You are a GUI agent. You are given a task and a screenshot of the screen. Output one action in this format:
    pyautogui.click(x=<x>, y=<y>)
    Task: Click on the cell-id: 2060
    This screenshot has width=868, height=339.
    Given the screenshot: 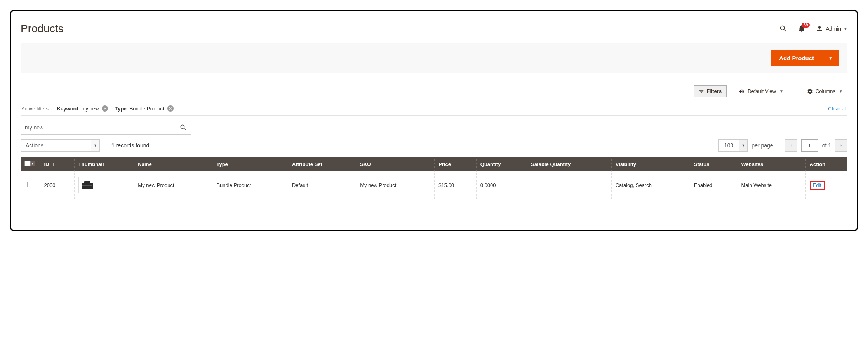 What is the action you would take?
    pyautogui.click(x=57, y=185)
    